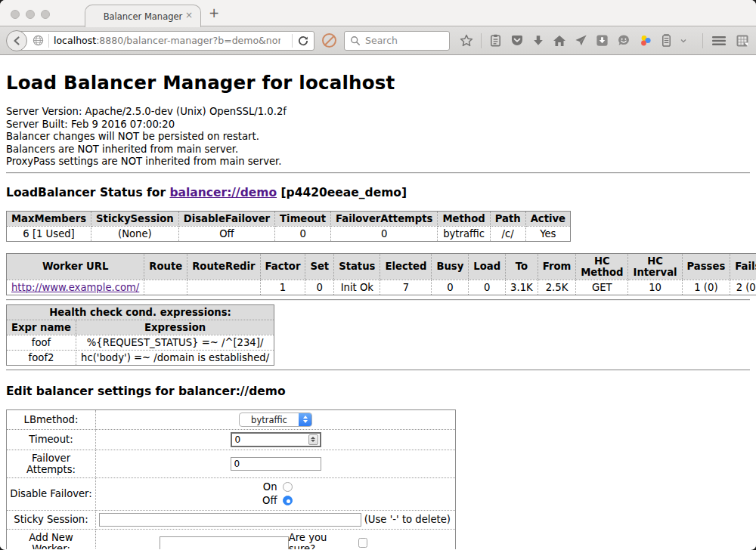 This screenshot has height=550, width=756. I want to click on expr-name-header: Expr name, so click(42, 327).